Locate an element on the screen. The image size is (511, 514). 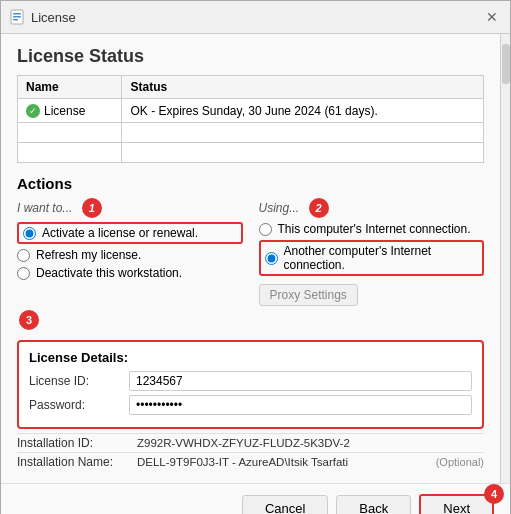
install-name-row: Installation Name: DELL-9T9F0J3-IT - Azu… is located at coordinates (250, 462).